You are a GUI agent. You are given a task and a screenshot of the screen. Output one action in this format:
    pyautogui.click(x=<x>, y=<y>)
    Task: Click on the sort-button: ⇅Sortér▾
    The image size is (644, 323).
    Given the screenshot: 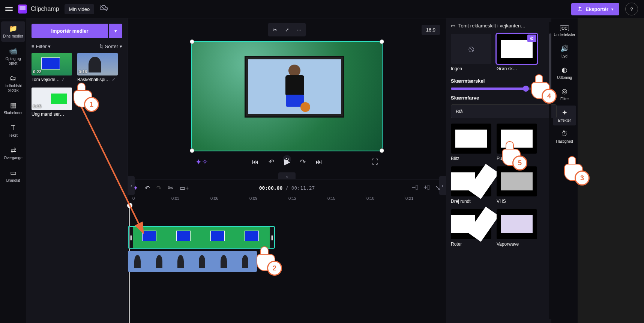 What is the action you would take?
    pyautogui.click(x=111, y=47)
    